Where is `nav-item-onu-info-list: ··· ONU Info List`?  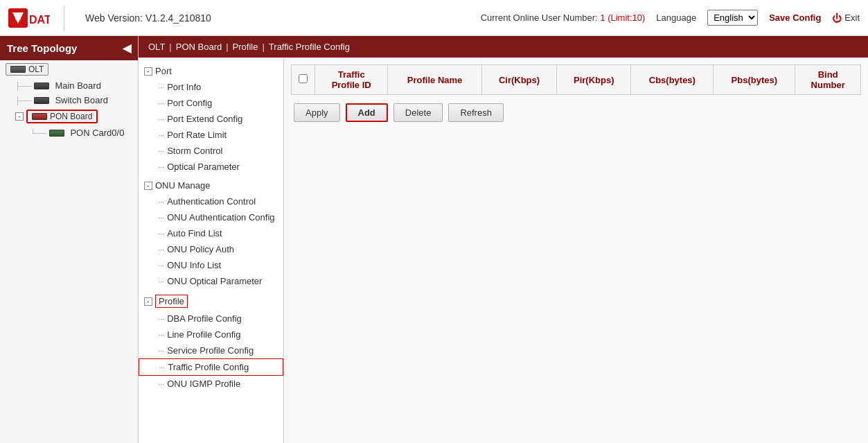
nav-item-onu-info-list: ··· ONU Info List is located at coordinates (211, 265).